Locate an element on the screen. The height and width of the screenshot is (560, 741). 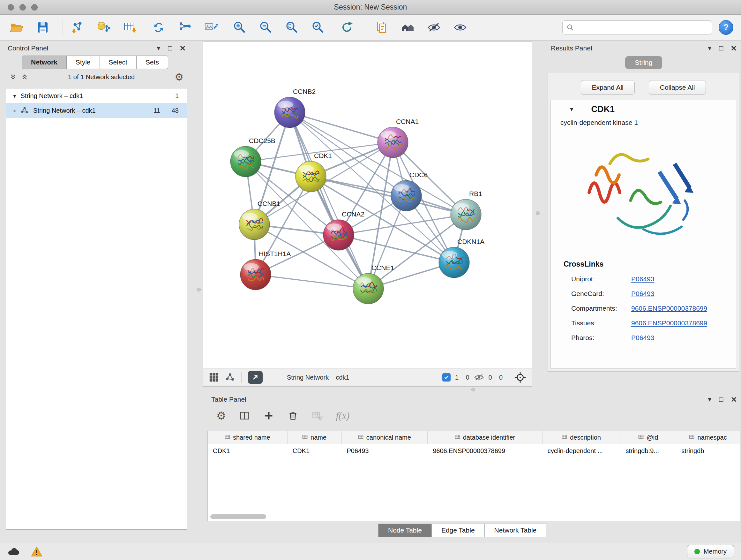
tab-style: Style is located at coordinates (83, 62).